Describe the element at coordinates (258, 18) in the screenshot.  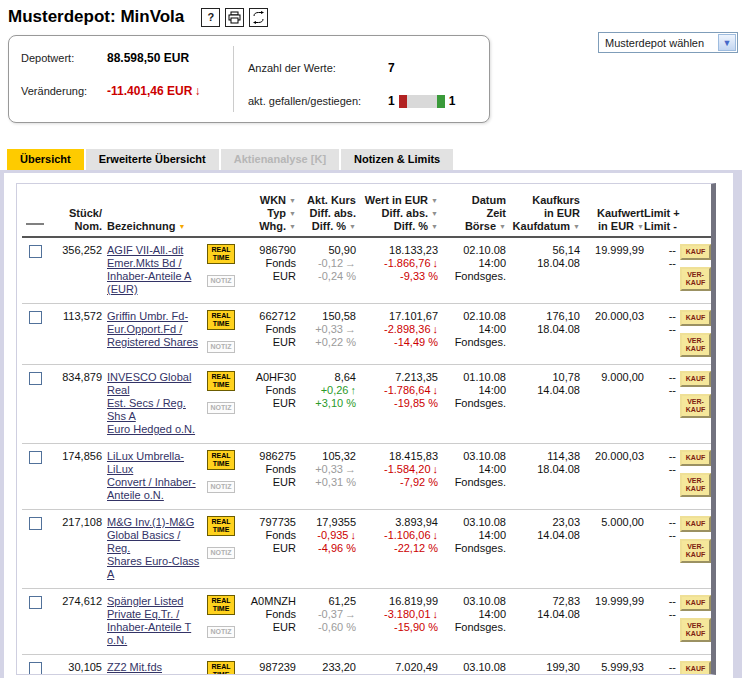
I see `refresh-button` at that location.